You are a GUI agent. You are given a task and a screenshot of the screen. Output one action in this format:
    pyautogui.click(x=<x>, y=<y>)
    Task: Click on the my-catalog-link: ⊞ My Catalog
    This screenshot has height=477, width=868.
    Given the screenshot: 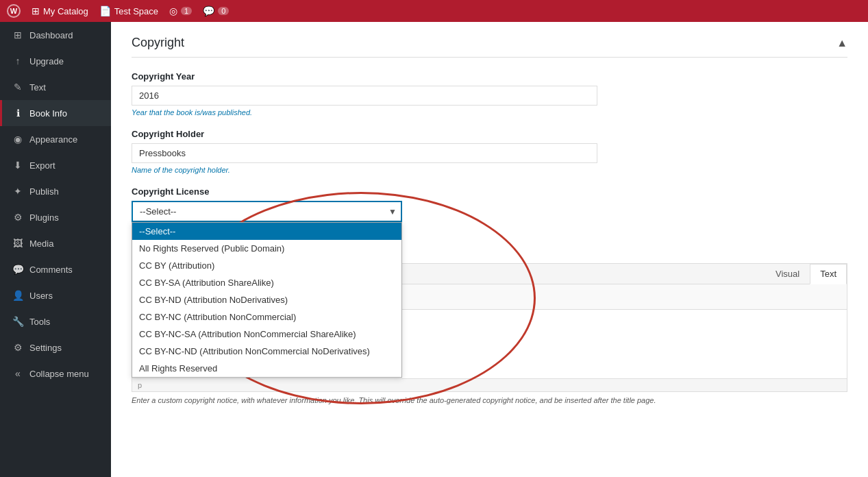 What is the action you would take?
    pyautogui.click(x=60, y=11)
    